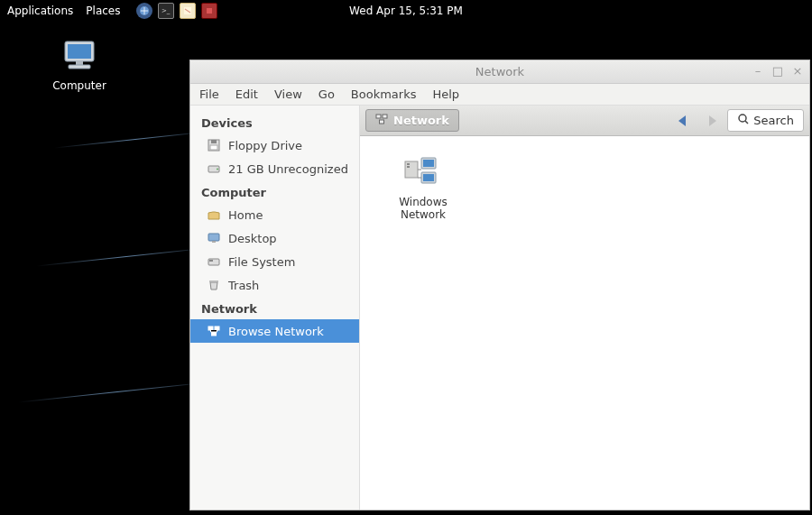 Image resolution: width=812 pixels, height=515 pixels. I want to click on search-label: Search, so click(774, 121).